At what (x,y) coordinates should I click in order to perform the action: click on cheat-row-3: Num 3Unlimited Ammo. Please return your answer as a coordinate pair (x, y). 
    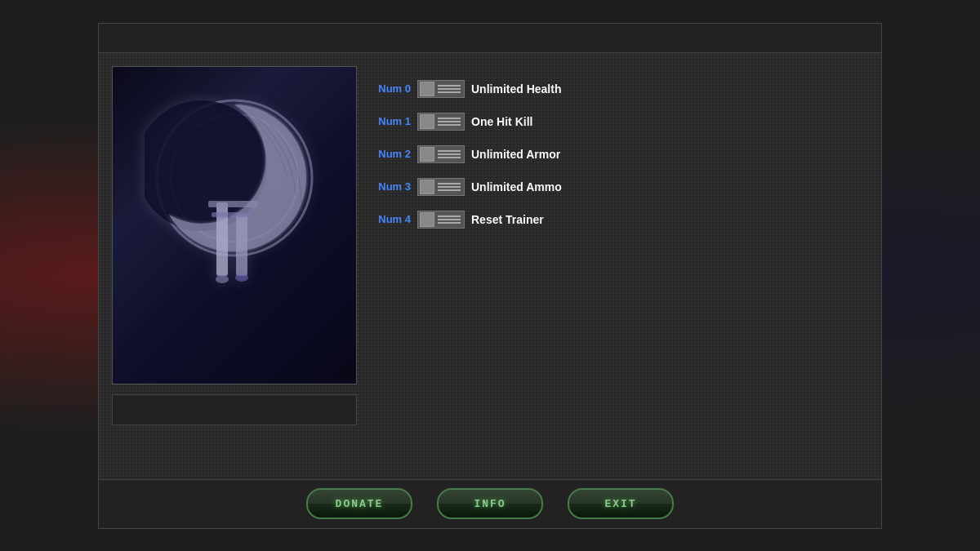
    Looking at the image, I should click on (621, 187).